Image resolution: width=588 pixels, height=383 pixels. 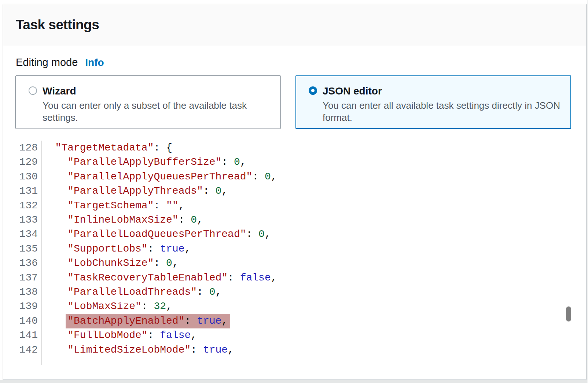 What do you see at coordinates (278, 278) in the screenshot?
I see `code-line: 137 "TaskRecoveryTableEnabled": false,` at bounding box center [278, 278].